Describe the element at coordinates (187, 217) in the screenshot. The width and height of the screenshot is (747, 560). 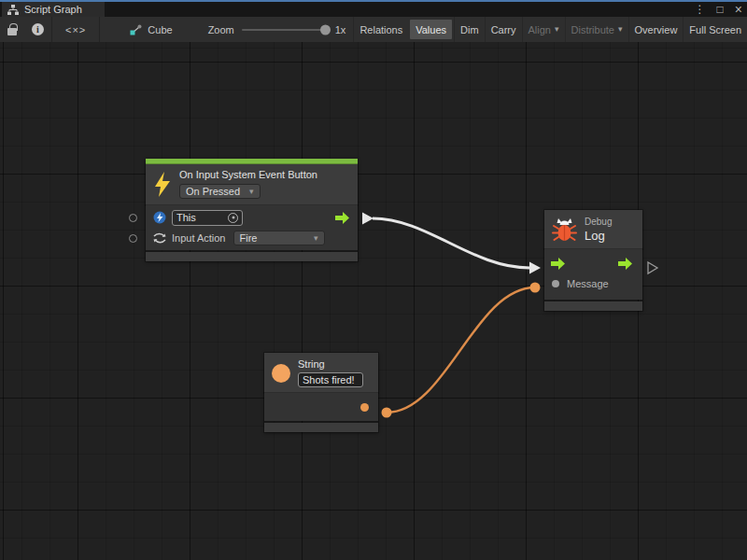
I see `this-value: This` at that location.